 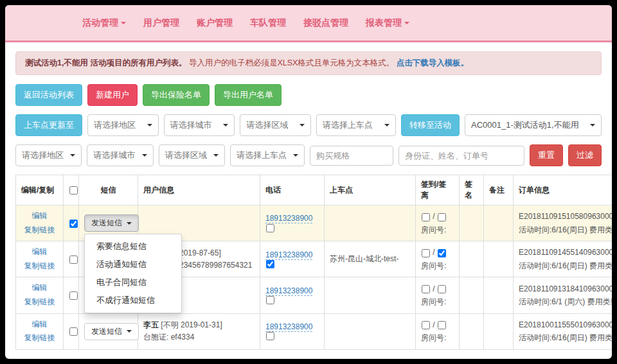 I want to click on nav-fleet-management: 车队管理, so click(x=268, y=23).